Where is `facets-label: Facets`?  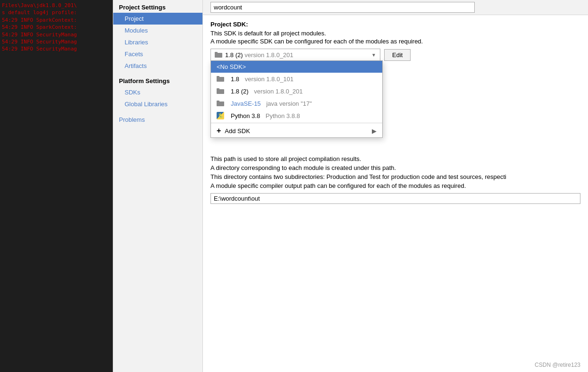 facets-label: Facets is located at coordinates (134, 54).